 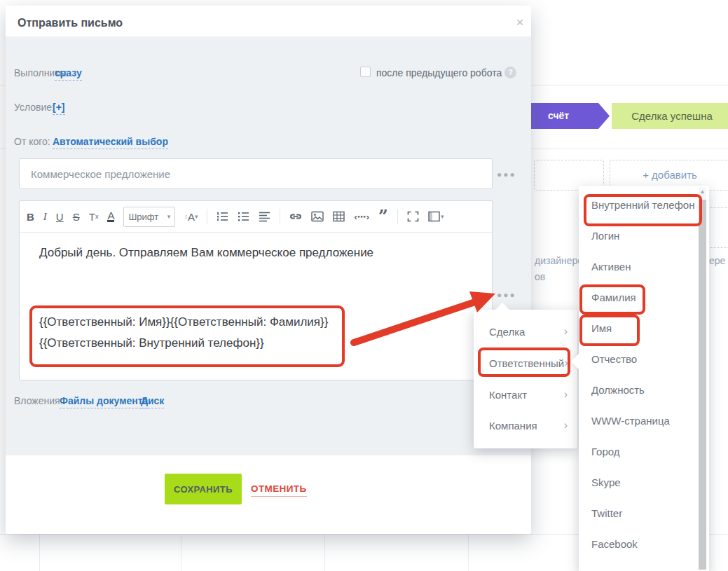 I want to click on subject-insert-field-button: ●●●, so click(x=507, y=174).